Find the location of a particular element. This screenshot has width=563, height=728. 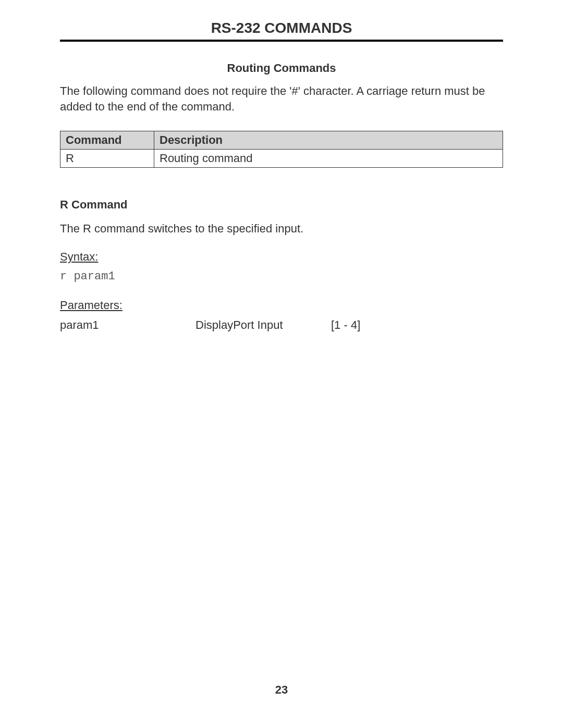

table-row: R Routing command is located at coordinates (282, 158).